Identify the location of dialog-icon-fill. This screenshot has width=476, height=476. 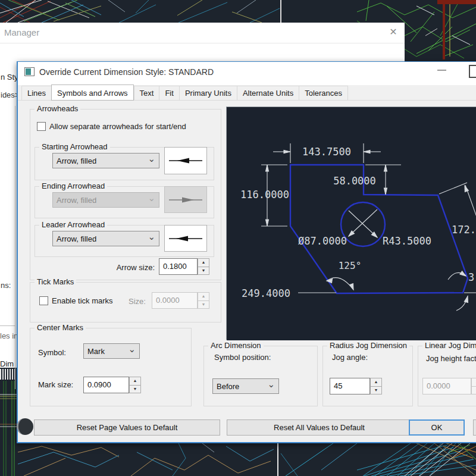
(29, 71).